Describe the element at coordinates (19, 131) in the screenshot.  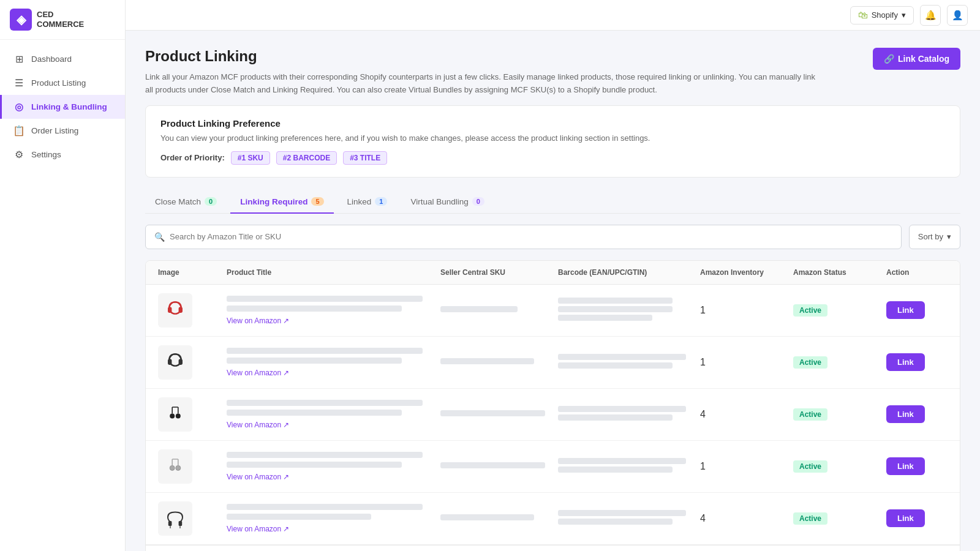
I see `order-icon: 📋` at that location.